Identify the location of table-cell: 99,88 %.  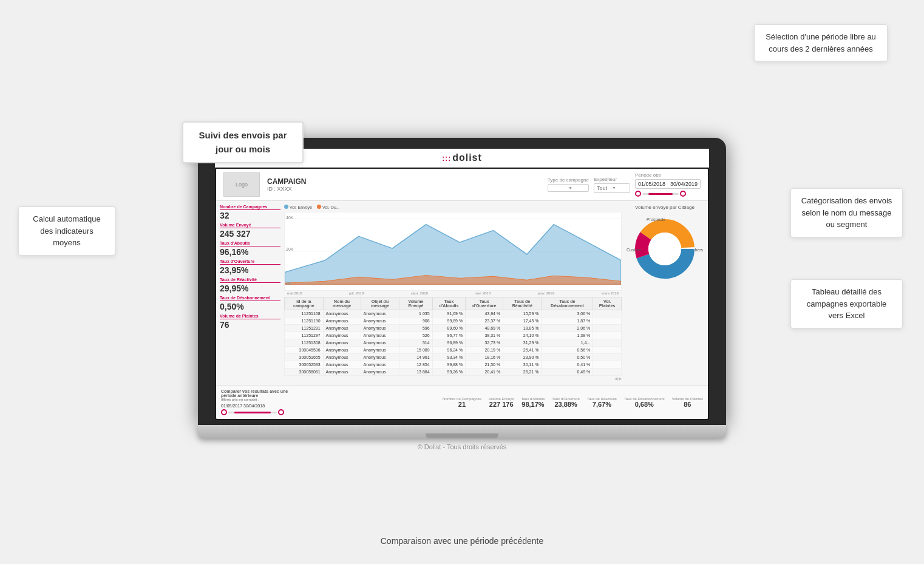
(449, 365).